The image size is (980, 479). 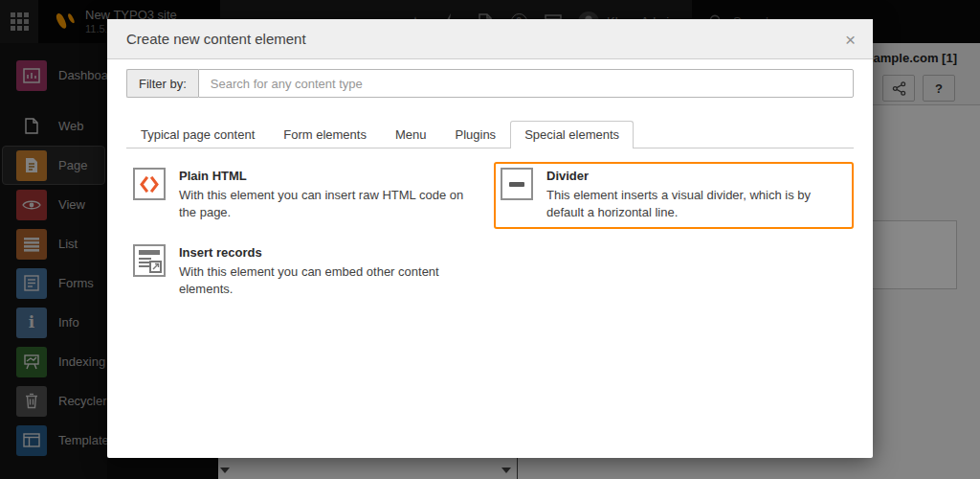 I want to click on modal-header: Create new content element ×, so click(x=490, y=39).